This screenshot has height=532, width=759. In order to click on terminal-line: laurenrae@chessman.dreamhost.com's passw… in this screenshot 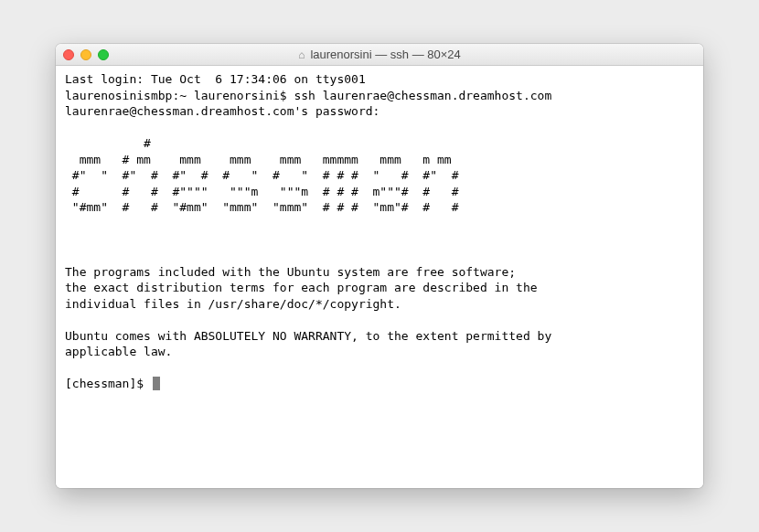, I will do `click(222, 112)`.